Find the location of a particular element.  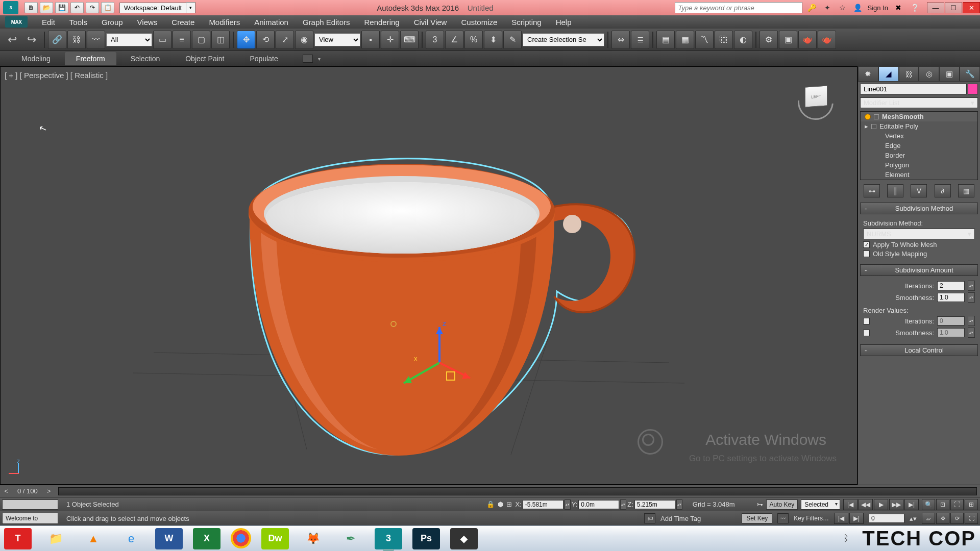

signin-link: Sign In is located at coordinates (878, 8).